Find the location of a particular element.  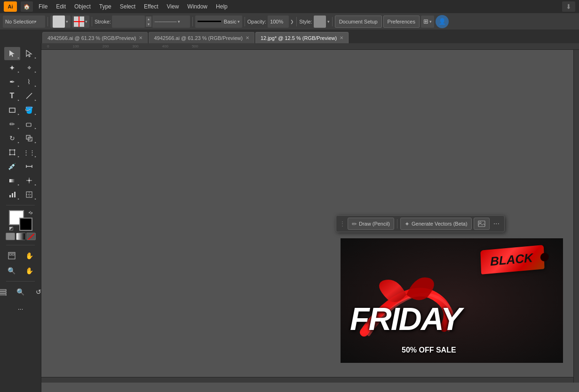

menu-object: Object is located at coordinates (83, 7).